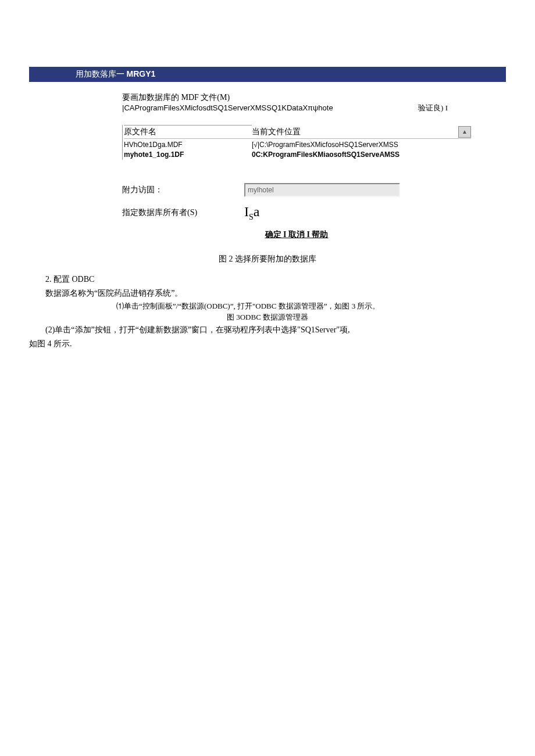  What do you see at coordinates (297, 235) in the screenshot?
I see `dialog-button-row: 确定 I 取消 I 帮助` at bounding box center [297, 235].